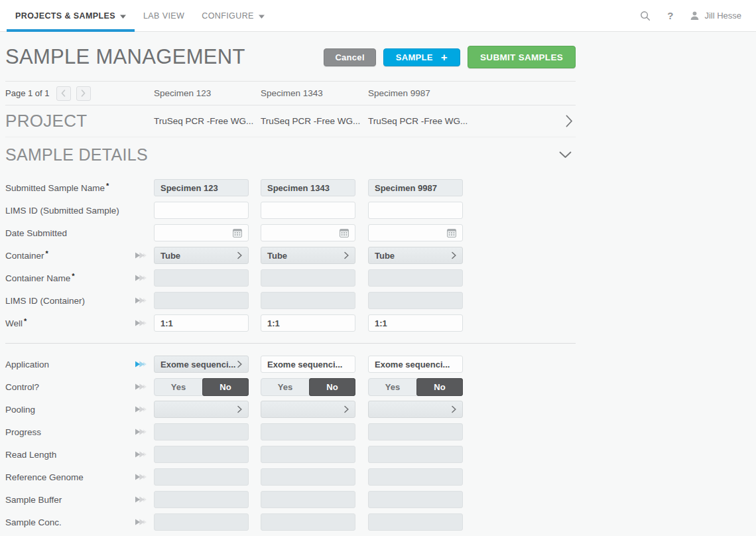 Image resolution: width=756 pixels, height=536 pixels. What do you see at coordinates (415, 188) in the screenshot?
I see `text-input: Specimen 9987` at bounding box center [415, 188].